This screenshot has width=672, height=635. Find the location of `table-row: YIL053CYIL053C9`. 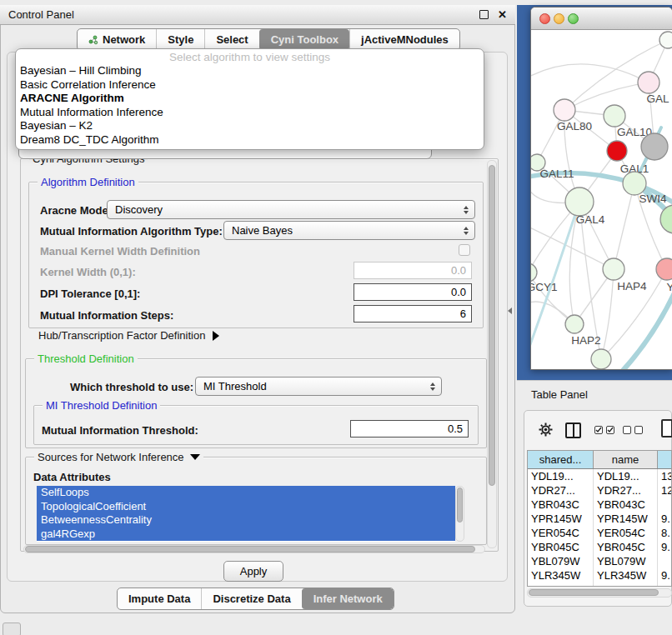

table-row: YIL053CYIL053C9 is located at coordinates (599, 585).